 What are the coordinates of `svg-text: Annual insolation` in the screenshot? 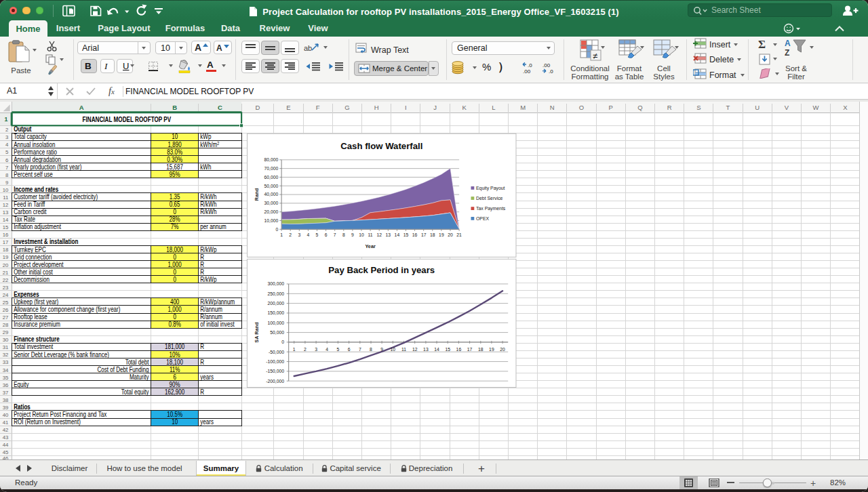 It's located at (34, 145).